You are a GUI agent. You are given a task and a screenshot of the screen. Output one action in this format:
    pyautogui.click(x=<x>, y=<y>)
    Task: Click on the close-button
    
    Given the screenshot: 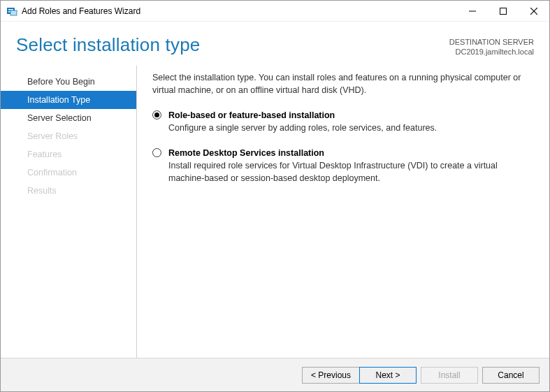 What is the action you would take?
    pyautogui.click(x=534, y=11)
    